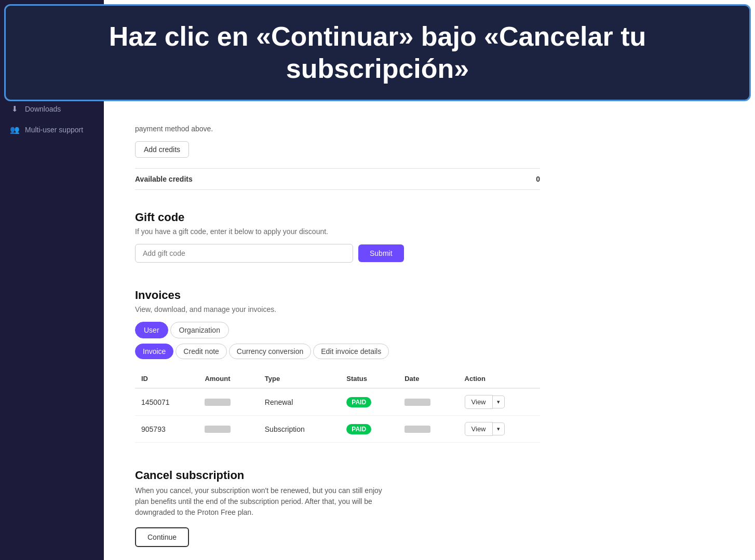 This screenshot has width=755, height=560. Describe the element at coordinates (43, 109) in the screenshot. I see `sidebar-item-label: Downloads` at that location.